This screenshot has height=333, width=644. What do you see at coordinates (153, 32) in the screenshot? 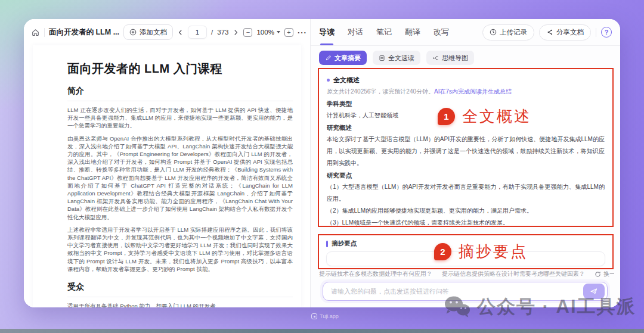
I see `add-document-label: 添加文档` at bounding box center [153, 32].